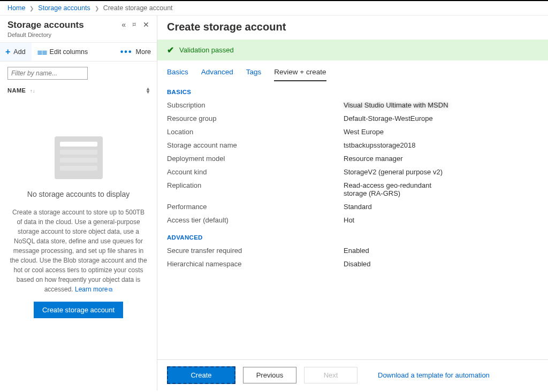  What do you see at coordinates (217, 75) in the screenshot?
I see `tab-advanced: Advanced` at bounding box center [217, 75].